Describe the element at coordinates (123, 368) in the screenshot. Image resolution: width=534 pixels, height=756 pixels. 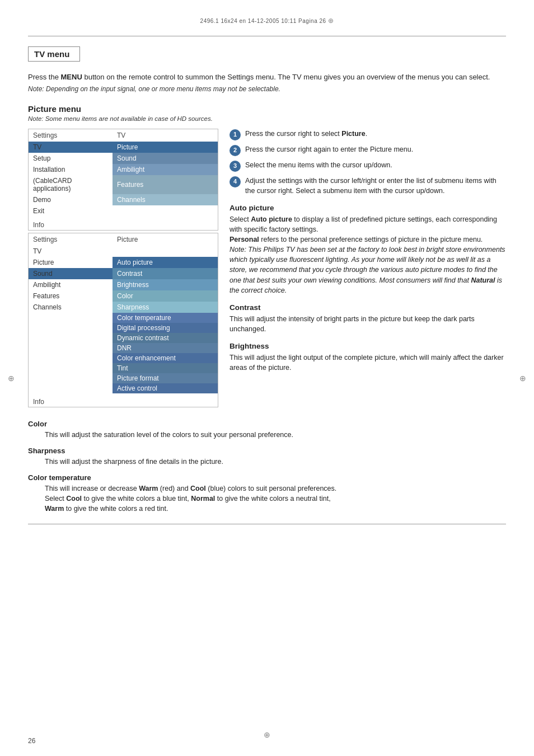
I see `table-row: Tint` at that location.